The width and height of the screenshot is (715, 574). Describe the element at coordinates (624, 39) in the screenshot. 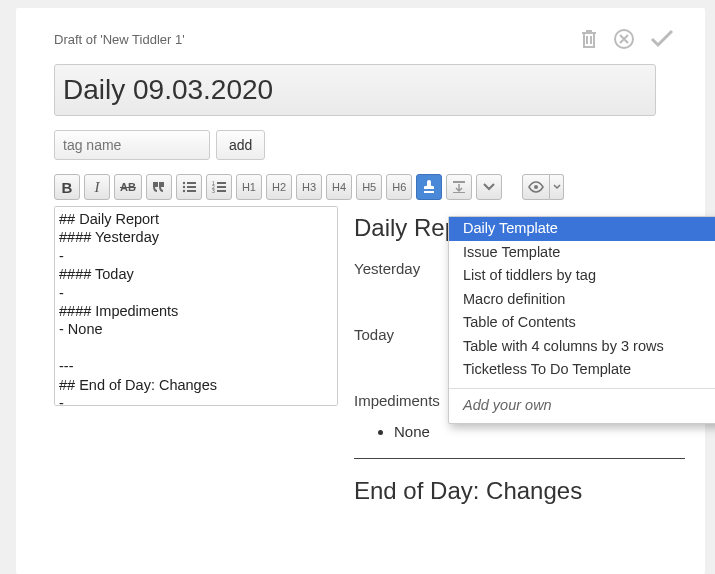

I see `cancel-icon` at that location.